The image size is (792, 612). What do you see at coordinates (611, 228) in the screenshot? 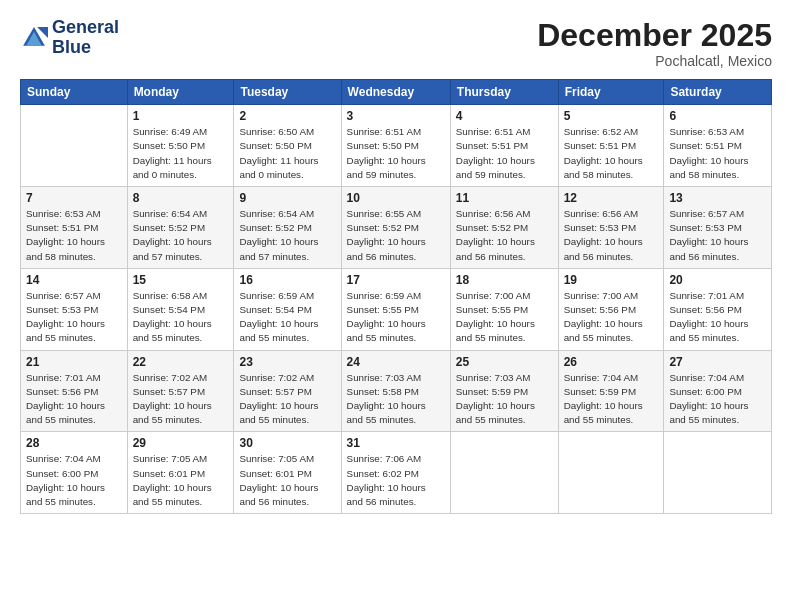
I see `day-cell: 12Sunrise: 6:56 AMSunset: 5:53 PMDayligh…` at bounding box center [611, 228].